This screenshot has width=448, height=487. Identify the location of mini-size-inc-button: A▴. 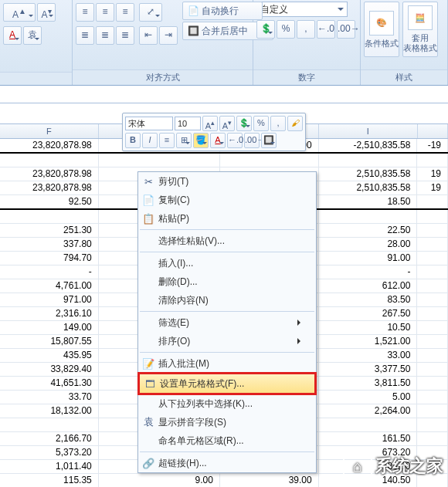
(210, 123).